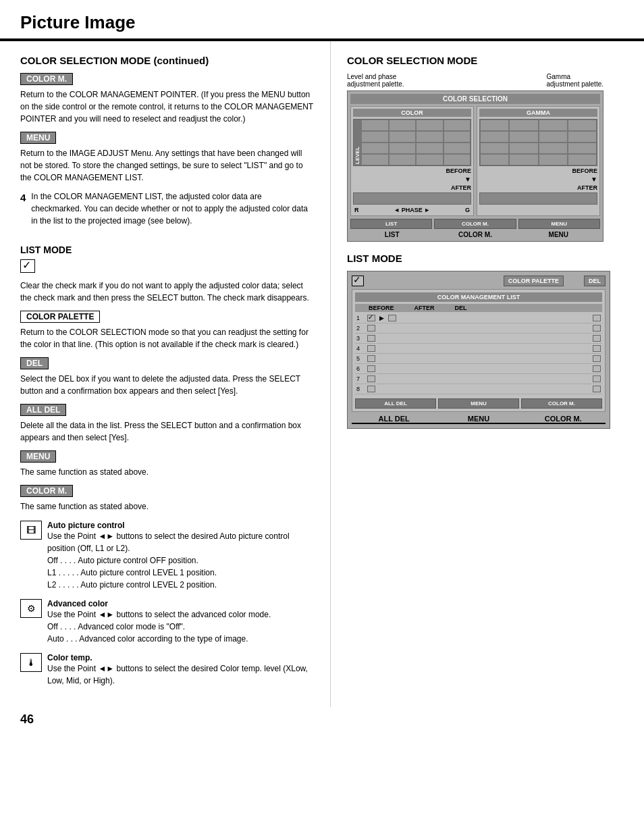 The image size is (644, 834). What do you see at coordinates (23, 213) in the screenshot?
I see `step4-number: 4` at bounding box center [23, 213].